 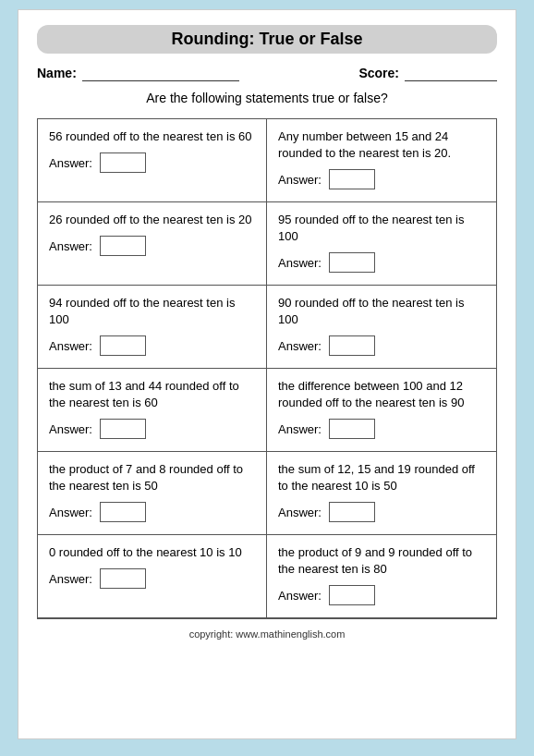 I want to click on name-score-row: Name: Score:, so click(x=267, y=73).